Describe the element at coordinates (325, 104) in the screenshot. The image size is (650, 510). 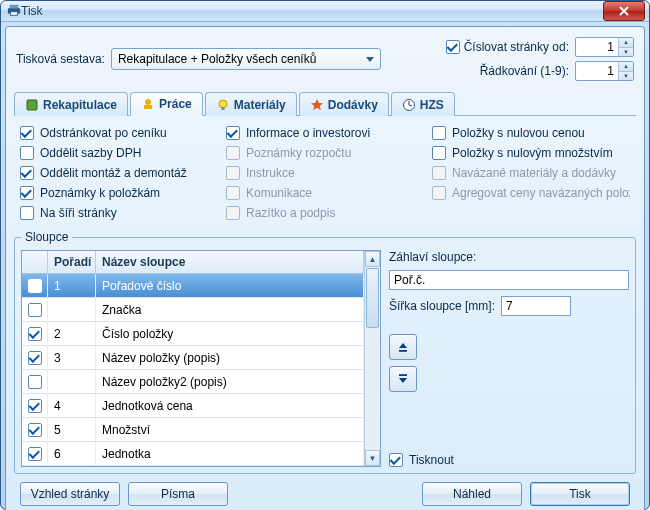
I see `tabs: RekapitulacePráceMateriályDodávkyHZS` at that location.